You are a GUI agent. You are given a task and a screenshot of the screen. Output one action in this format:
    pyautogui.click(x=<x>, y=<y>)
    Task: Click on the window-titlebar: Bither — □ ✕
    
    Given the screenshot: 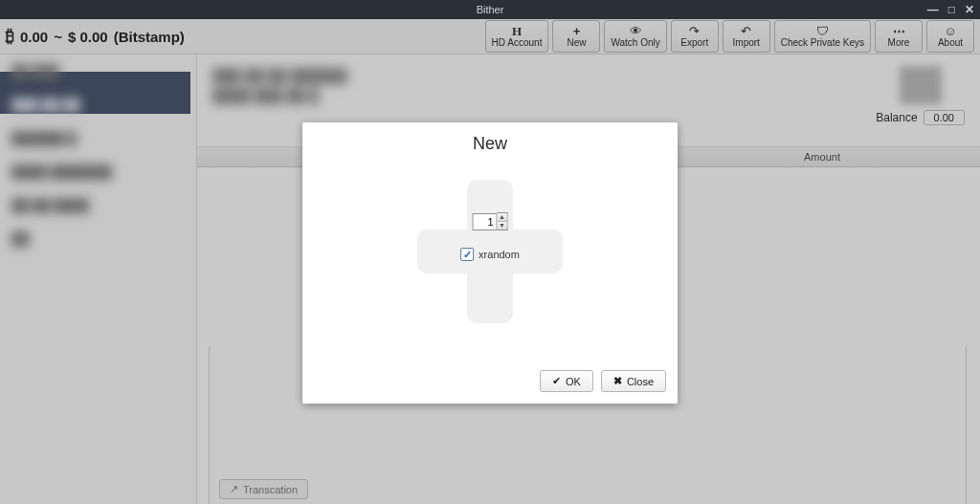 What is the action you would take?
    pyautogui.click(x=490, y=10)
    